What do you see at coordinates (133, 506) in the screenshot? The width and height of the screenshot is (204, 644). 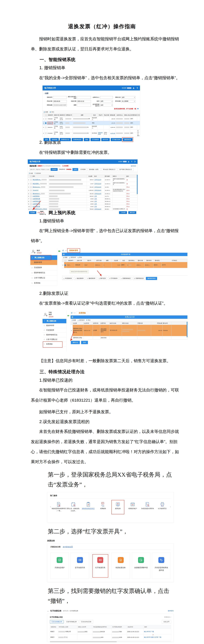 I see `service-digital-account: 123 税务数字账户` at bounding box center [133, 506].